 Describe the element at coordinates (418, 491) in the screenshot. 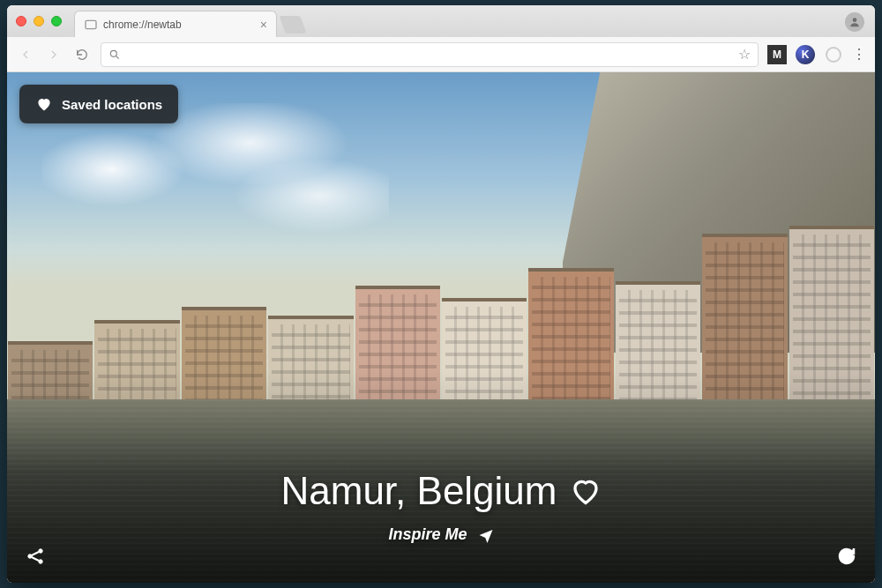

I see `location-title: Namur, Belgium` at that location.